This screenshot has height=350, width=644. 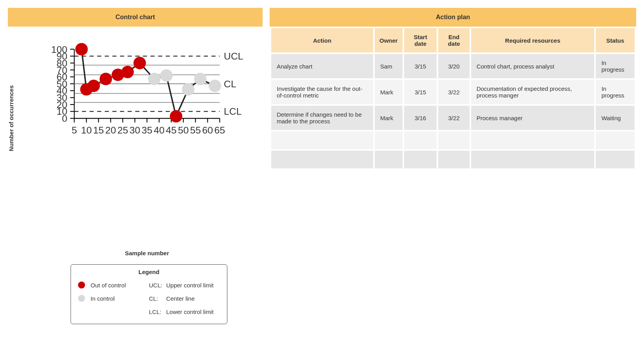 I want to click on cell-res: Control chart, process analyst, so click(x=533, y=66).